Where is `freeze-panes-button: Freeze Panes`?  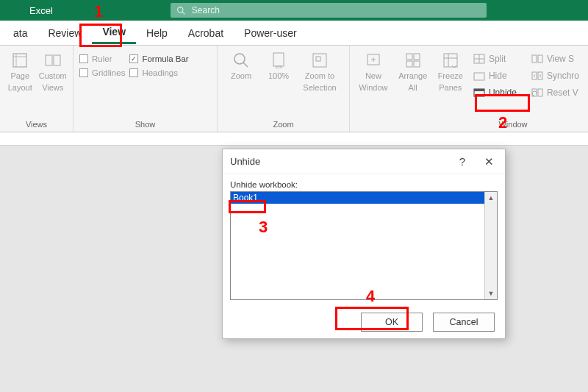
freeze-panes-button: Freeze Panes is located at coordinates (451, 84).